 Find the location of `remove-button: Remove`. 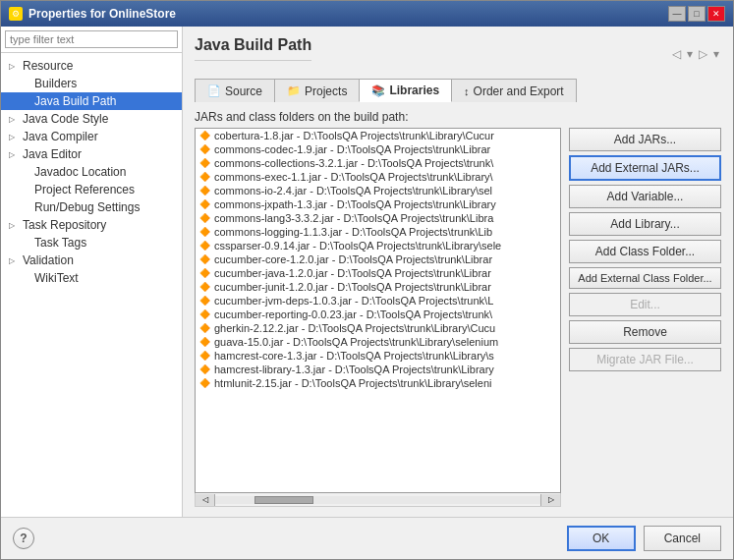

remove-button: Remove is located at coordinates (645, 332).